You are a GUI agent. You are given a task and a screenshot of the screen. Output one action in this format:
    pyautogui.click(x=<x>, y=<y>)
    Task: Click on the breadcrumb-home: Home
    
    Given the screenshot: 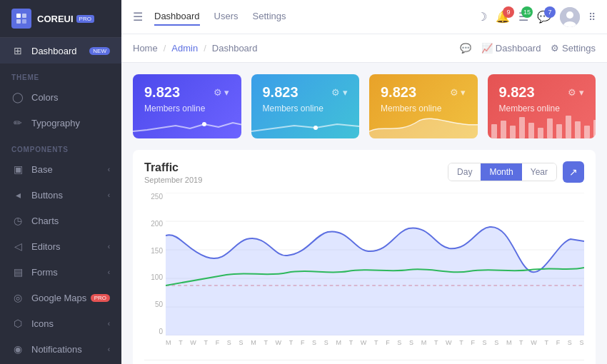 What is the action you would take?
    pyautogui.click(x=146, y=49)
    